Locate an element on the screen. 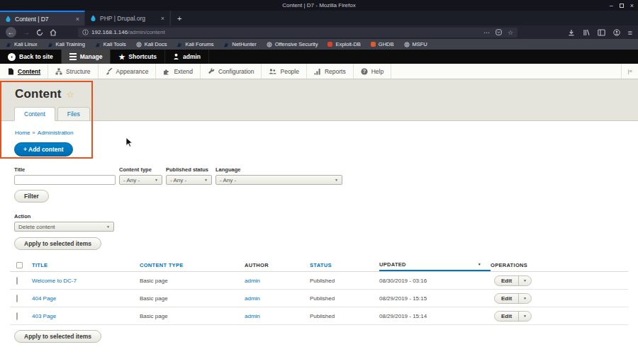 The height and width of the screenshot is (364, 638). title-filter-input is located at coordinates (65, 180).